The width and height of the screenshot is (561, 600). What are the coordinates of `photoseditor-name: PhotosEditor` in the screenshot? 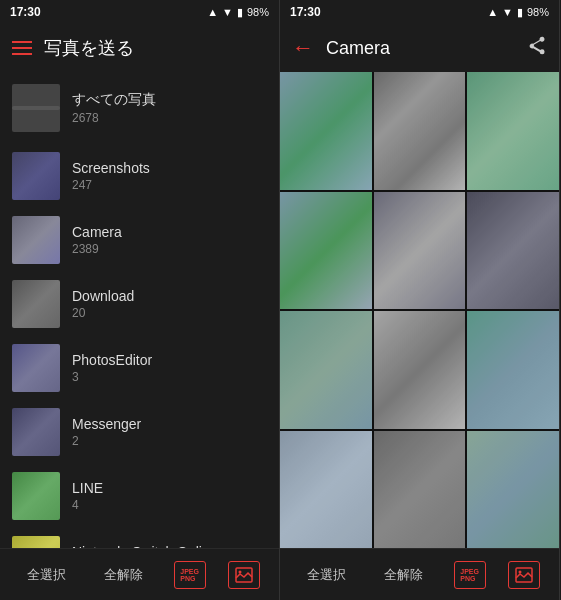 It's located at (170, 360).